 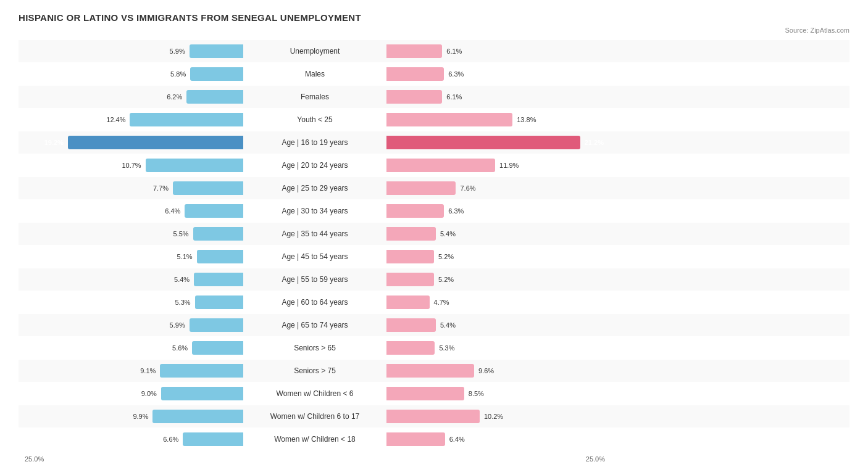 What do you see at coordinates (497, 279) in the screenshot?
I see `right-section: 5.2%` at bounding box center [497, 279].